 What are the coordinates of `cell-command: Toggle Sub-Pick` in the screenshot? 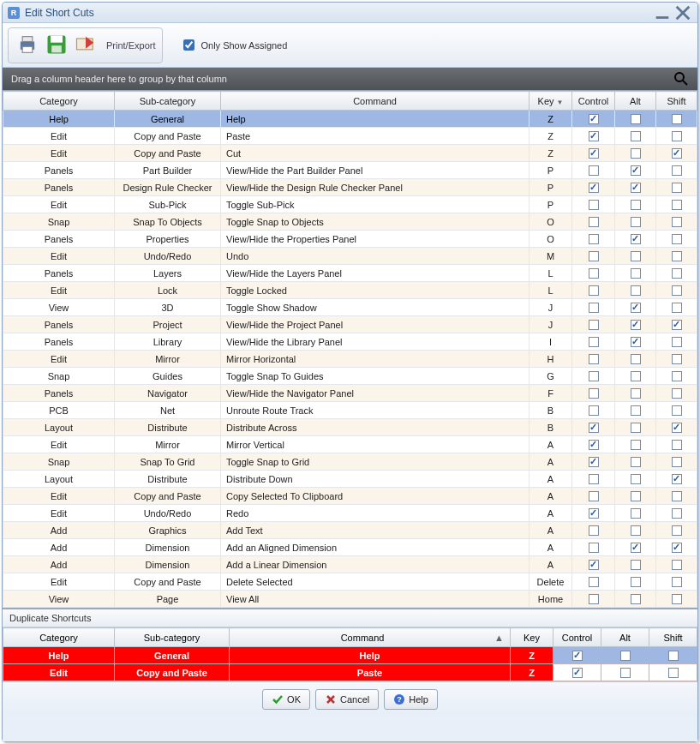 It's located at (375, 205).